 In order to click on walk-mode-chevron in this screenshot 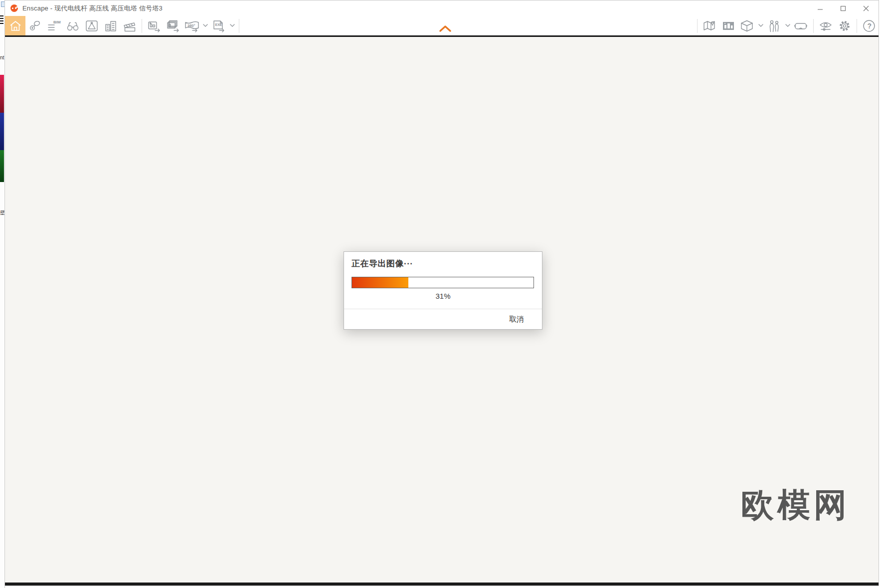, I will do `click(788, 26)`.